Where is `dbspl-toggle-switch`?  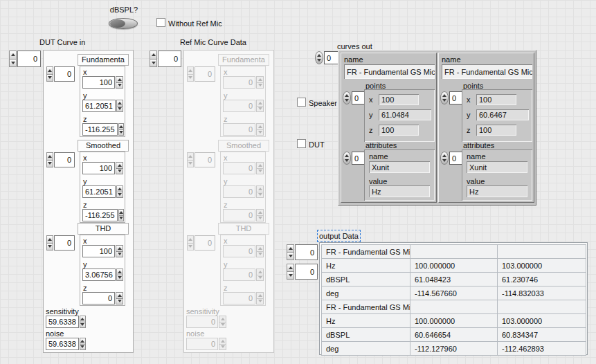
dbspl-toggle-switch is located at coordinates (123, 24).